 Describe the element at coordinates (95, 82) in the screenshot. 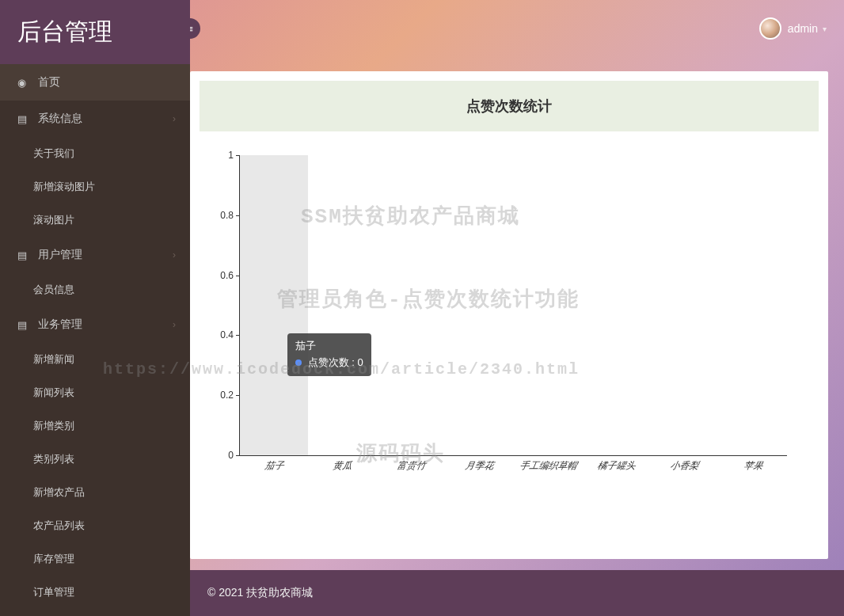

I see `nav-home: ◉ 首页` at that location.